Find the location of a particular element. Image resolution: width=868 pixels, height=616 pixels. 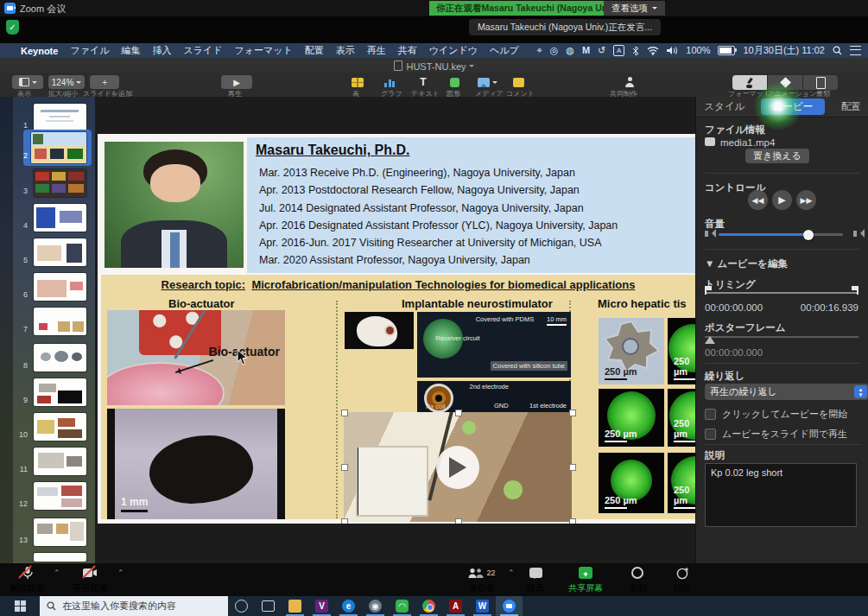

forward-button: ▶▶ is located at coordinates (807, 200).